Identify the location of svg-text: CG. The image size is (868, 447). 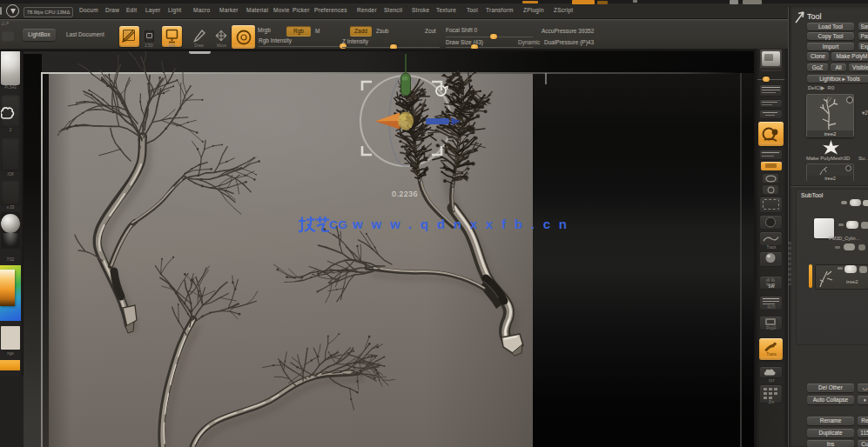
(338, 224).